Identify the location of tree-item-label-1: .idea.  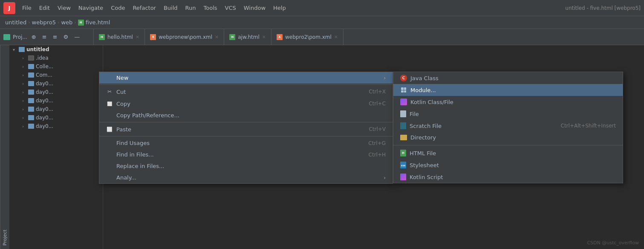
(42, 58).